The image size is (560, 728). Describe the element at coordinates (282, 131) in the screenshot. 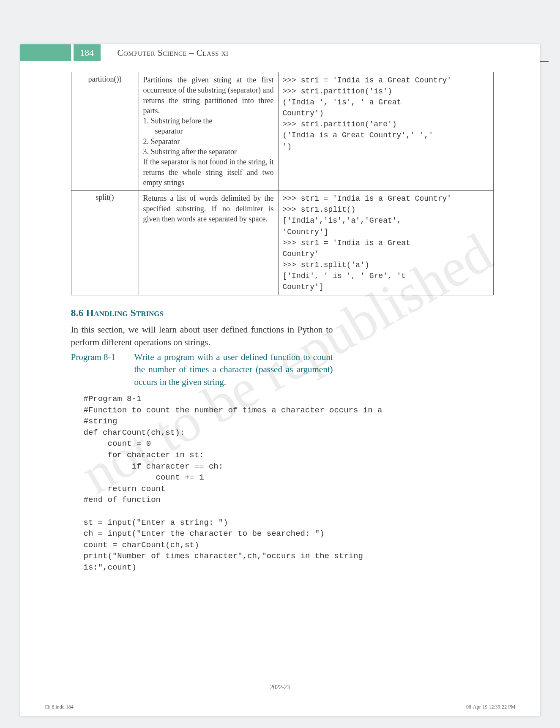

I see `table-row: partition()) Partitions the given string…` at that location.